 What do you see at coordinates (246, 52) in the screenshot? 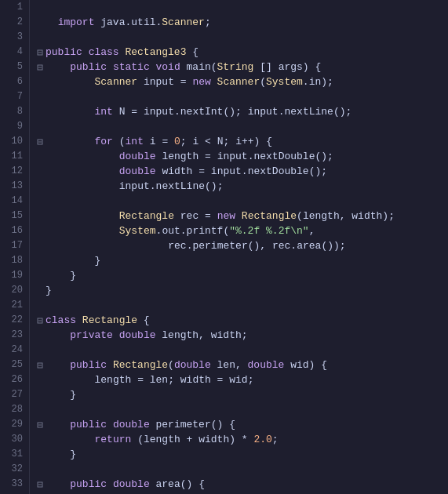
I see `line-content: public class Rectangle3 {` at bounding box center [246, 52].